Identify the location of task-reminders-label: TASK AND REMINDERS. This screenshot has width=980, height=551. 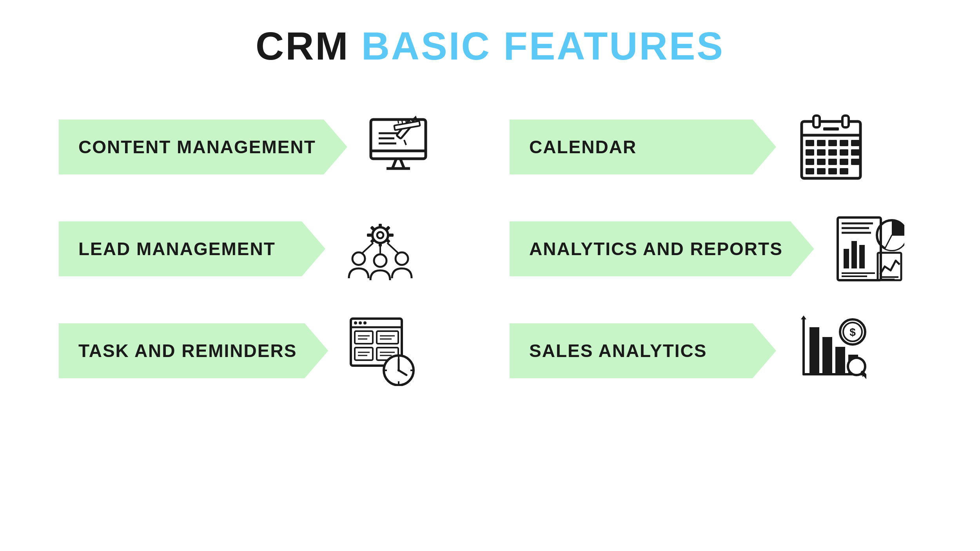
(194, 351).